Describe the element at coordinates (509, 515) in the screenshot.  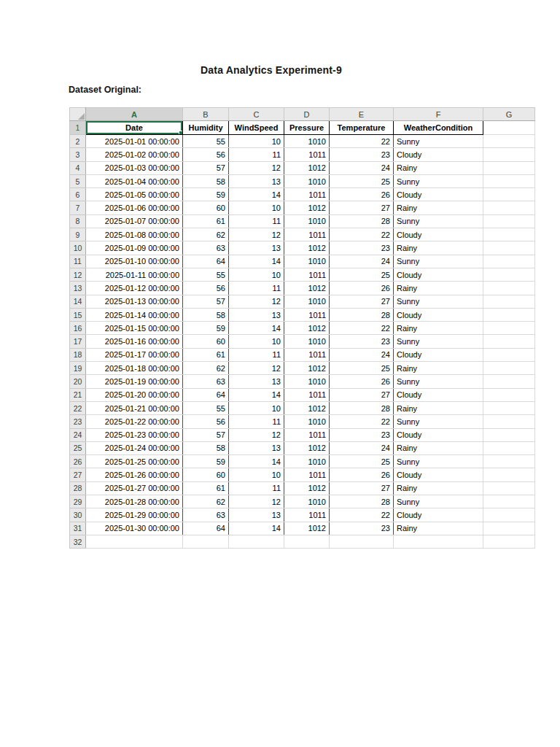
I see `cell-G30` at that location.